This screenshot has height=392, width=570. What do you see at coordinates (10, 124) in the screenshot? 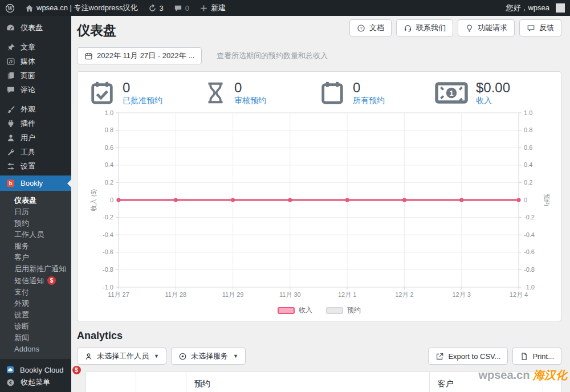
I see `plugin-icon` at bounding box center [10, 124].